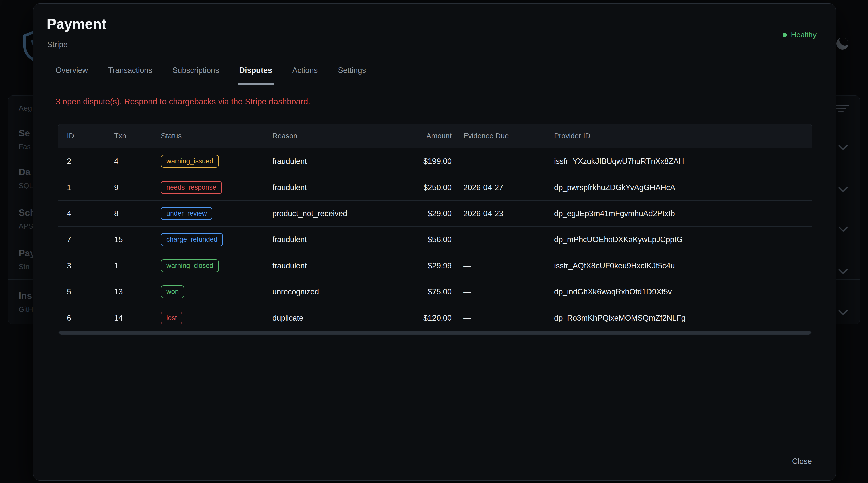 The height and width of the screenshot is (483, 868). Describe the element at coordinates (208, 187) in the screenshot. I see `cell-status: needs_response` at that location.